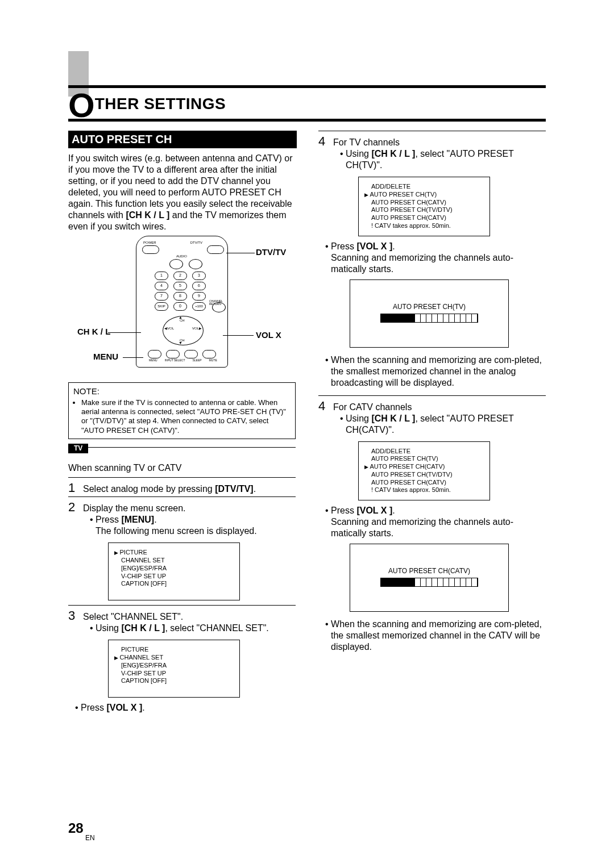 The height and width of the screenshot is (868, 614). Describe the element at coordinates (94, 332) in the screenshot. I see `label-ch: CH K / L` at that location.